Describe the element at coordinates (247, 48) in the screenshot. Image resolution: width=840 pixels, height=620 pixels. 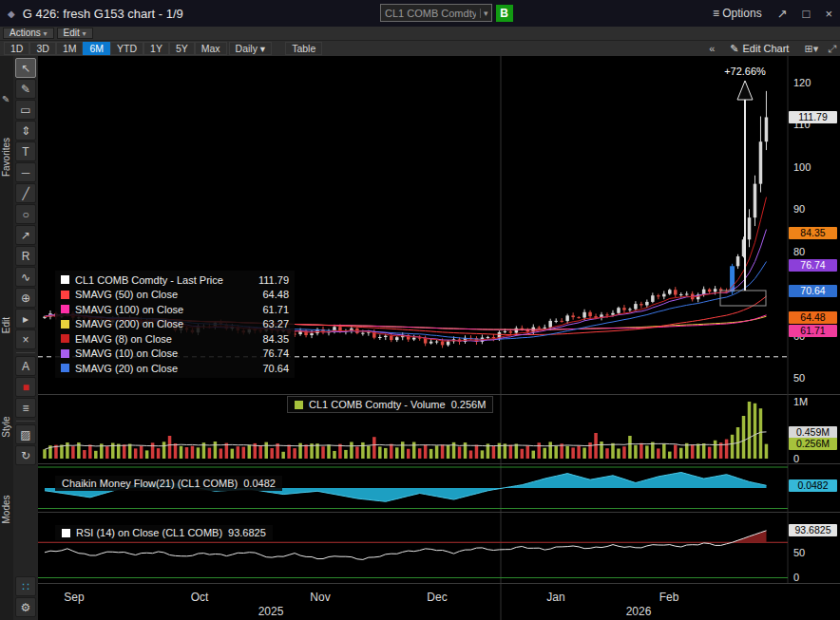
I see `period-label: Daily` at that location.